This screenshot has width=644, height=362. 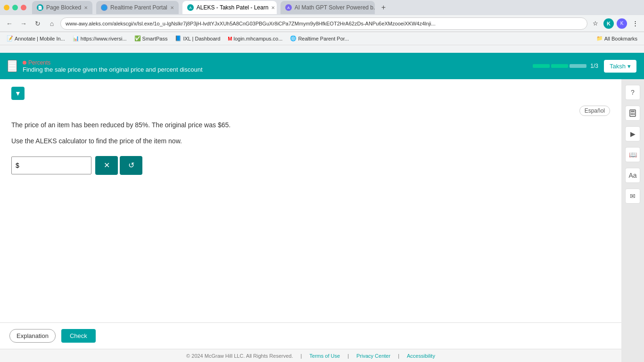 I want to click on bookmark-icon: ✅, so click(x=138, y=39).